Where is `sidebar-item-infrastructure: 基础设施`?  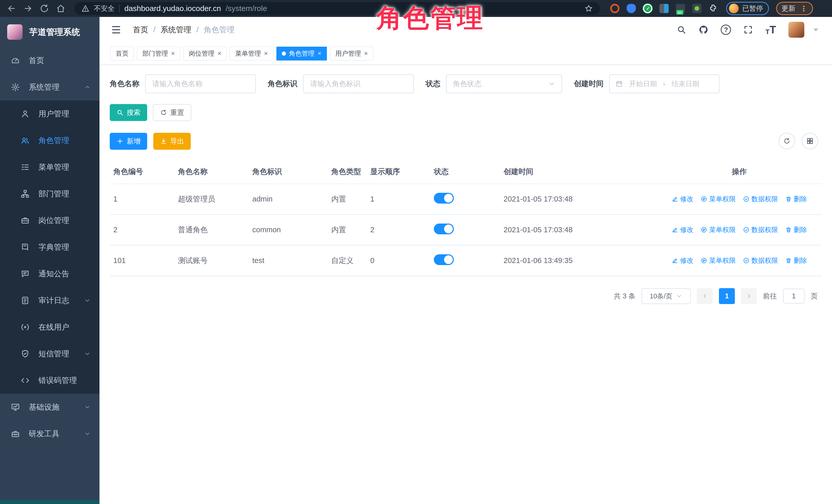
sidebar-item-infrastructure: 基础设施 is located at coordinates (50, 407).